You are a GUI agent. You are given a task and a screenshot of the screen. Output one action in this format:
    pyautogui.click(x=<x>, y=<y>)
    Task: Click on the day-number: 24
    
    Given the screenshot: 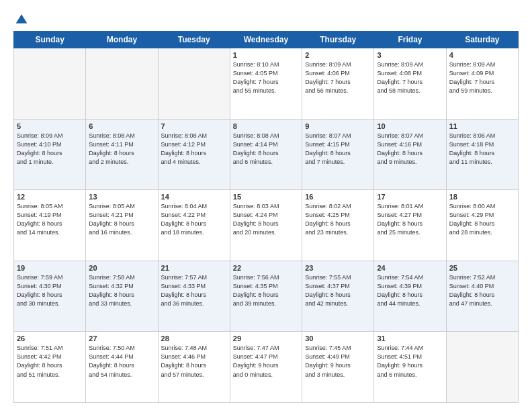 What is the action you would take?
    pyautogui.click(x=410, y=268)
    